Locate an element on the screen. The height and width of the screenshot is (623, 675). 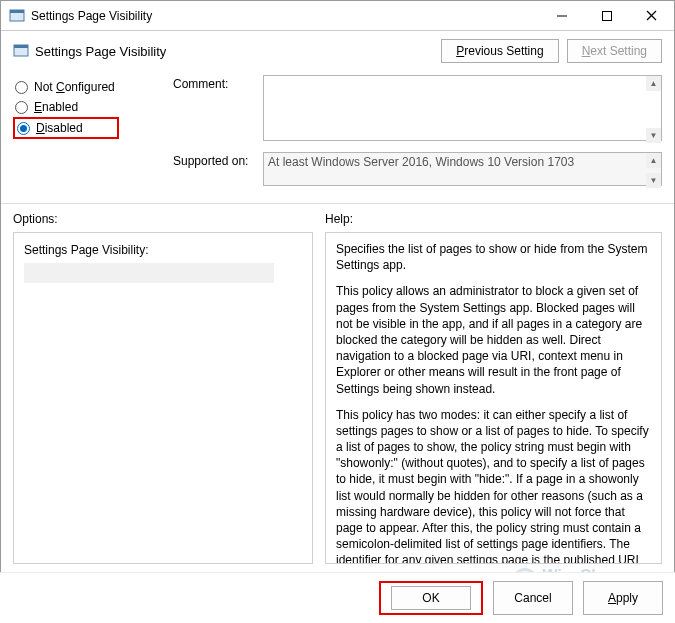
radio-enabled: Enabled is located at coordinates (88, 107).